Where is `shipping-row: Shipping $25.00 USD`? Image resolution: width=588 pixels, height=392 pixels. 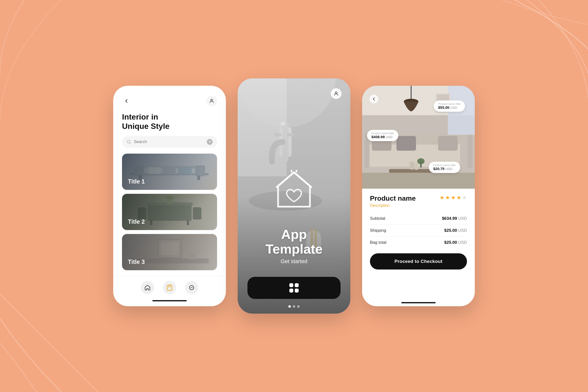 shipping-row: Shipping $25.00 USD is located at coordinates (418, 231).